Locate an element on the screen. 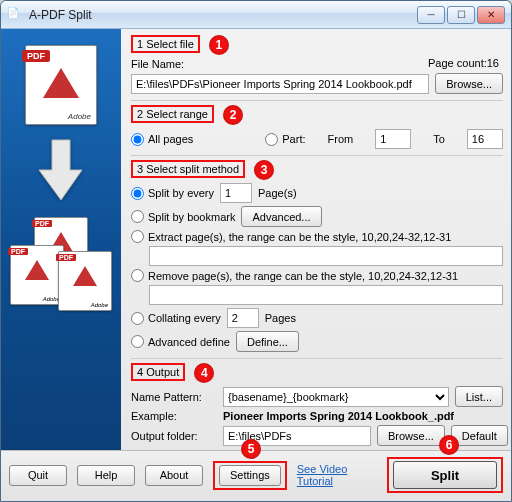 Image resolution: width=512 pixels, height=502 pixels. callout-5: 5 is located at coordinates (251, 449).